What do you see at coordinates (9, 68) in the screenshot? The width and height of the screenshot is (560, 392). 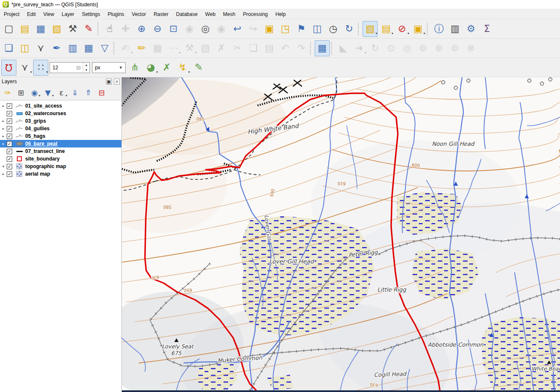 I see `enable-snapping-icon: Ω` at bounding box center [9, 68].